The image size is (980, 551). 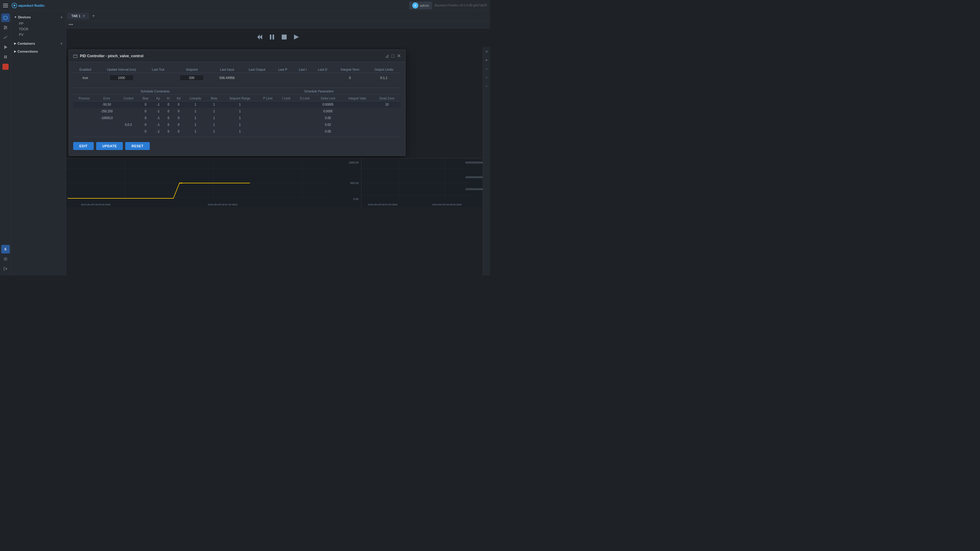 I want to click on tree-item-pv: PV, so click(x=38, y=35).